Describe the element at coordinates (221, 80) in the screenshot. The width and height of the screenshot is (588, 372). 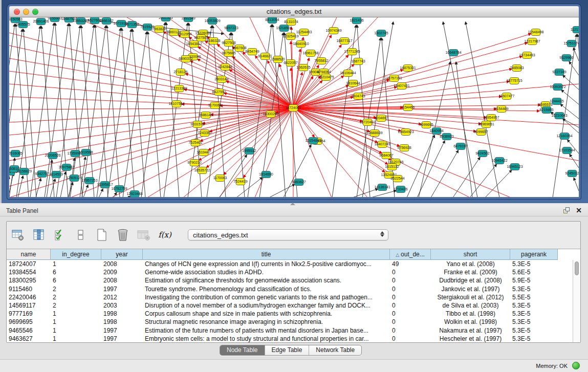
I see `graph-node: 2803144` at that location.